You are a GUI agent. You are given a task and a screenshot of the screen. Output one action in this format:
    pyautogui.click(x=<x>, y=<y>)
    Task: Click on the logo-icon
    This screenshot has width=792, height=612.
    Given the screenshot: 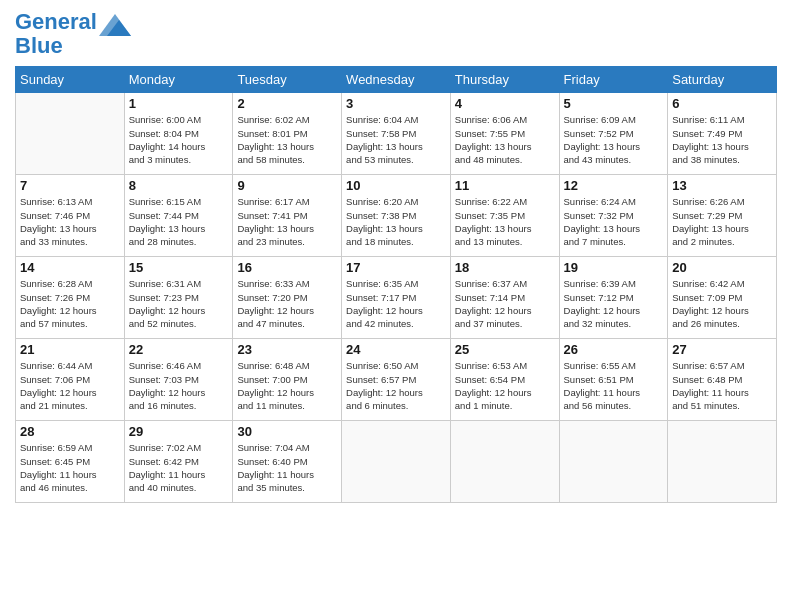 What is the action you would take?
    pyautogui.click(x=115, y=25)
    